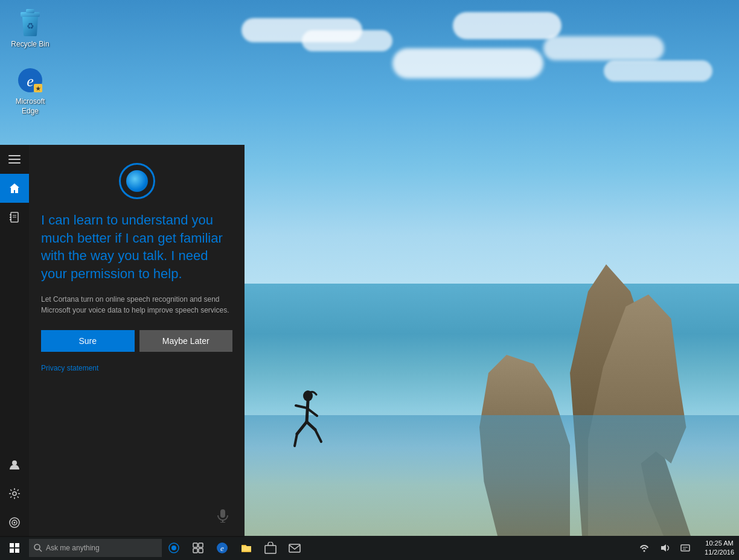 This screenshot has width=739, height=560. Describe the element at coordinates (223, 515) in the screenshot. I see `microphone-button` at that location.